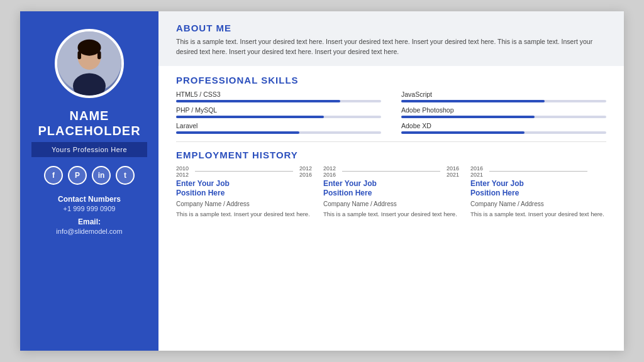  Describe the element at coordinates (504, 112) in the screenshot. I see `skill-item: Adobe Photoshop` at that location.